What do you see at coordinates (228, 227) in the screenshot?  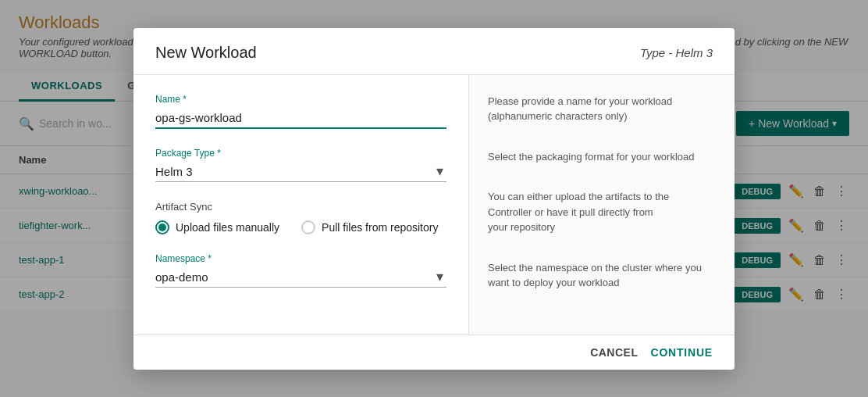 I see `upload-radio-label: Upload files manually` at bounding box center [228, 227].